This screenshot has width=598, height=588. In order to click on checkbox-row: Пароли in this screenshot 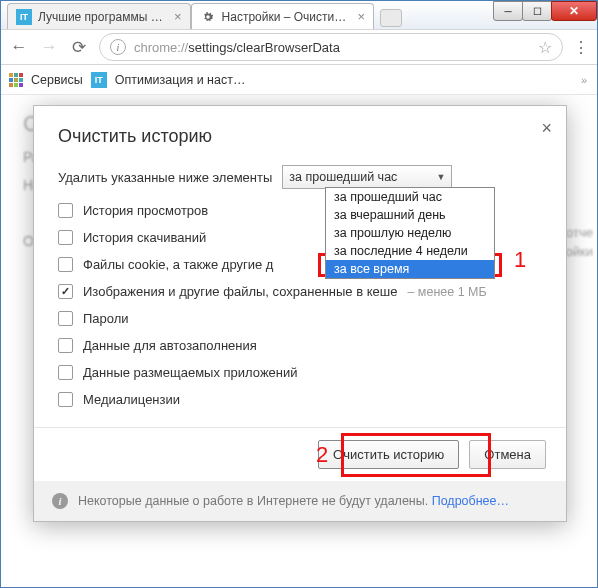, I will do `click(300, 318)`.